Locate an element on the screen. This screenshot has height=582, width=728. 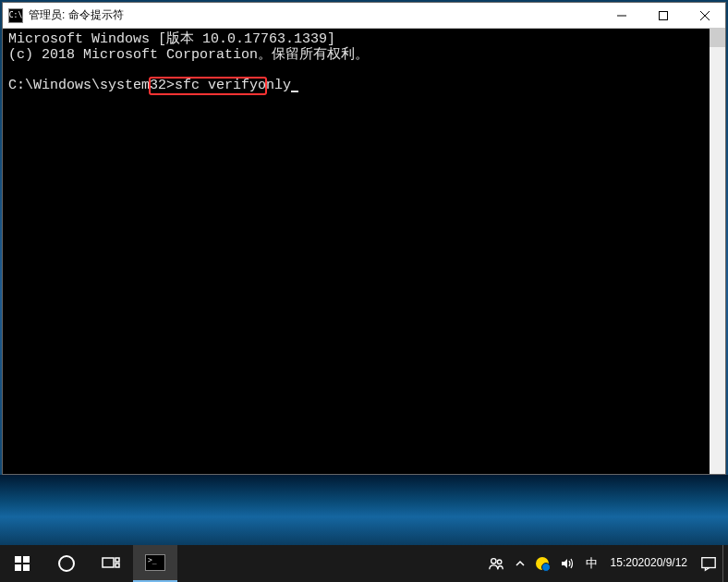
clock: 15:20 2020/9/12 is located at coordinates (649, 564).